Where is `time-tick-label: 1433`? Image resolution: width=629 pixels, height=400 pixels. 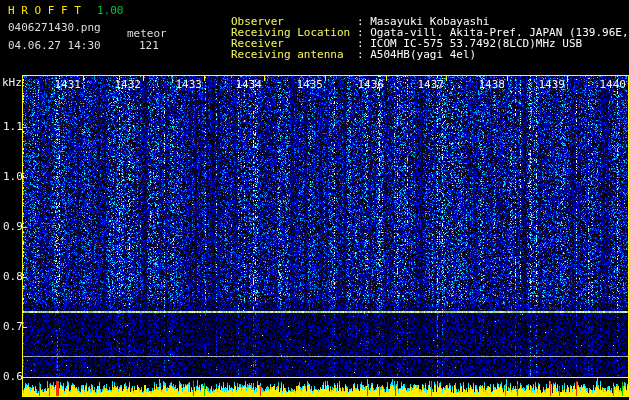
time-tick-label: 1433 is located at coordinates (187, 84).